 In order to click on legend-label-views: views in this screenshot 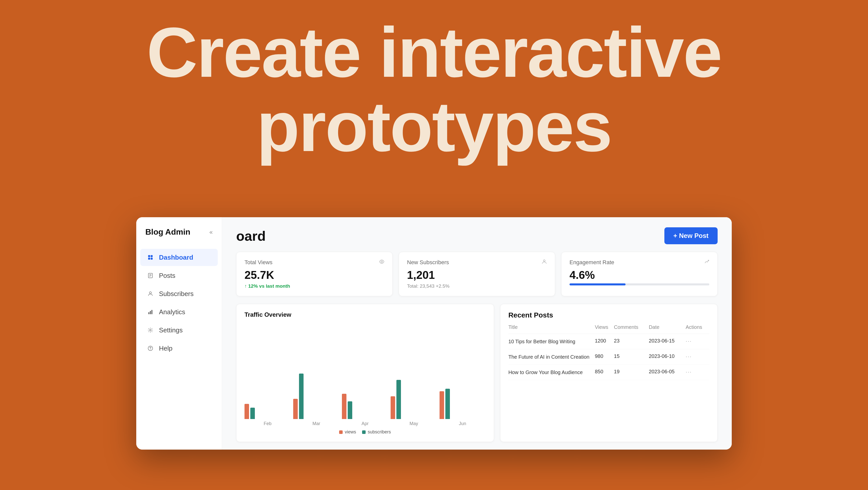, I will do `click(350, 432)`.